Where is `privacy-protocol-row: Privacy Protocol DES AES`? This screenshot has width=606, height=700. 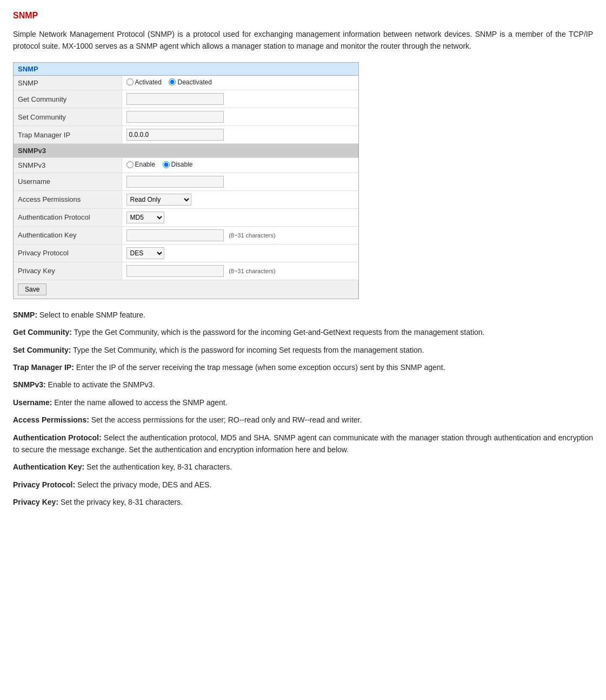 privacy-protocol-row: Privacy Protocol DES AES is located at coordinates (186, 253).